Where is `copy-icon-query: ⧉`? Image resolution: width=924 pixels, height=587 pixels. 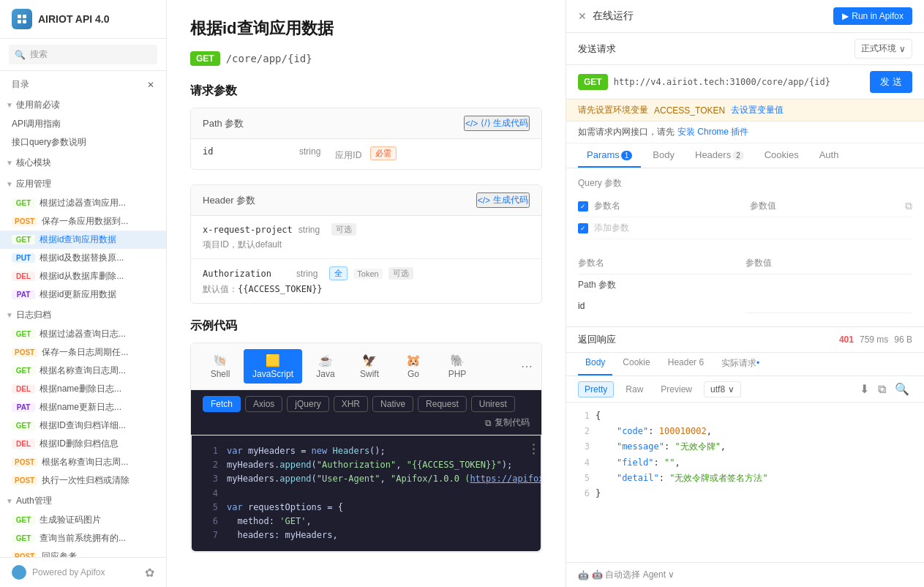
copy-icon-query: ⧉ is located at coordinates (909, 206).